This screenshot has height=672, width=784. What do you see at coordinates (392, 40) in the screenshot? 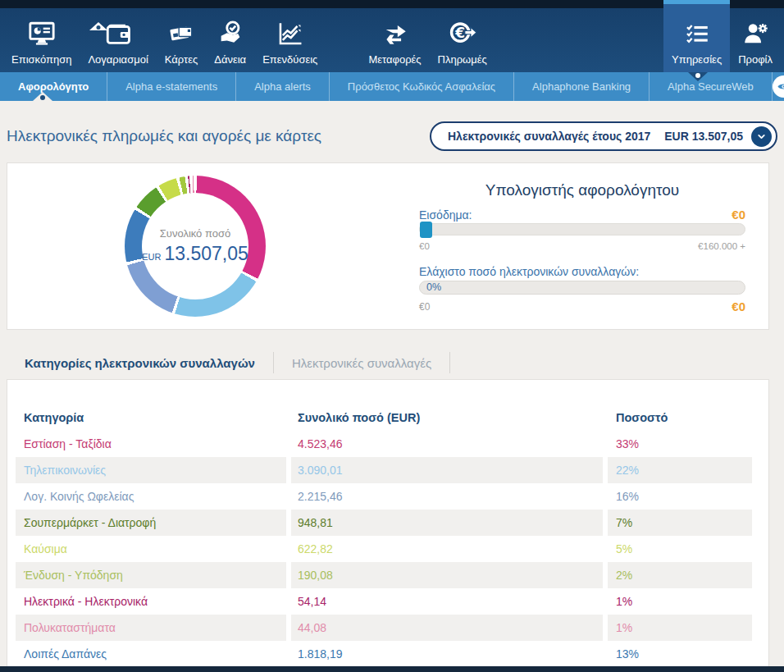
I see `main-nav: Επισκόπηση Λογαριασμοί Κάρτες Δάνεια` at bounding box center [392, 40].